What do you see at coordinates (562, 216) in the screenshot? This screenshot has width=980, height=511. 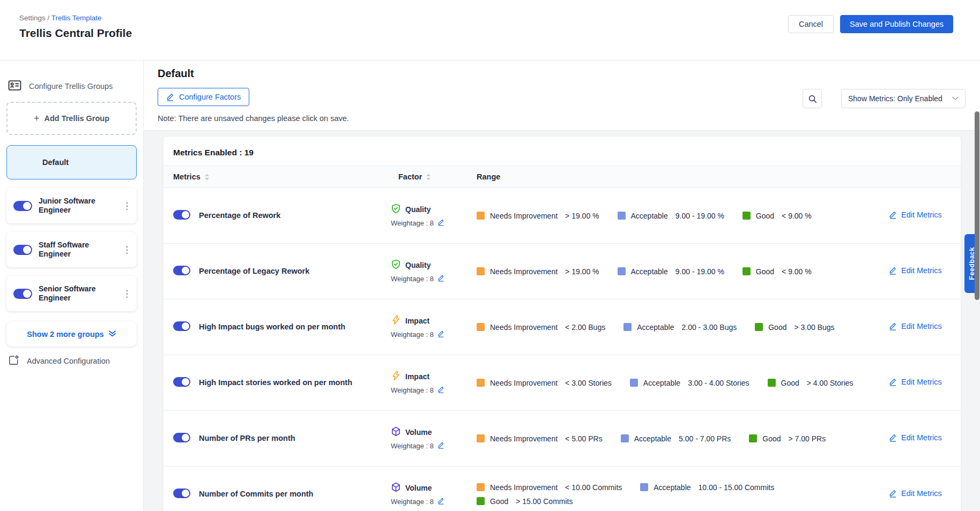 I see `table-row: Percentage of Rework Quality Weightage :…` at bounding box center [562, 216].